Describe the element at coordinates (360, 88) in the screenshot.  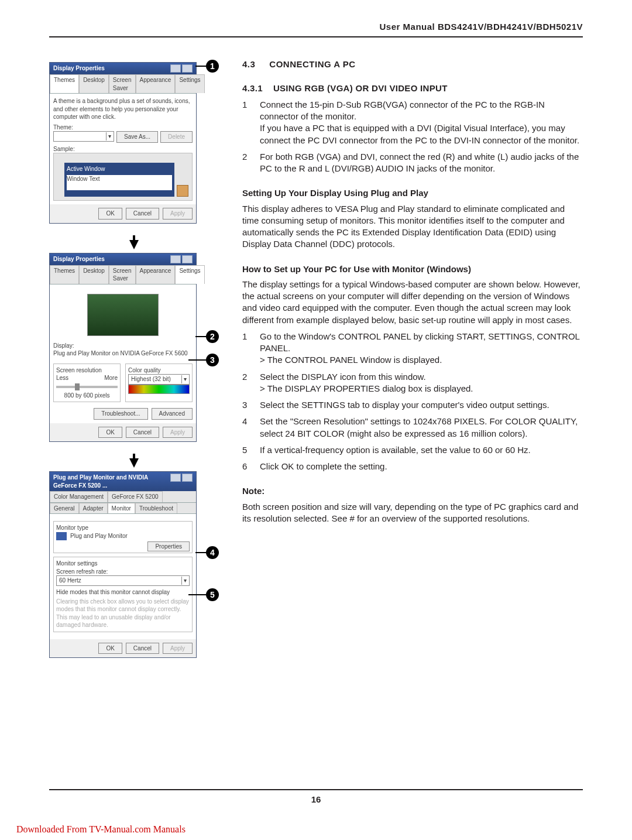
I see `subsection-title: USING RGB (VGA) OR DVI VIDEO INPUT` at that location.